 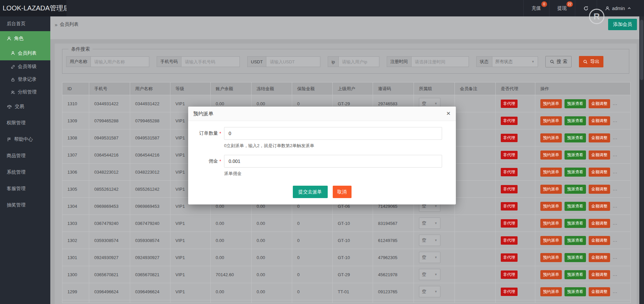 I want to click on table-row: 130003656708210365670821VIP170142.600.00…, so click(x=346, y=275).